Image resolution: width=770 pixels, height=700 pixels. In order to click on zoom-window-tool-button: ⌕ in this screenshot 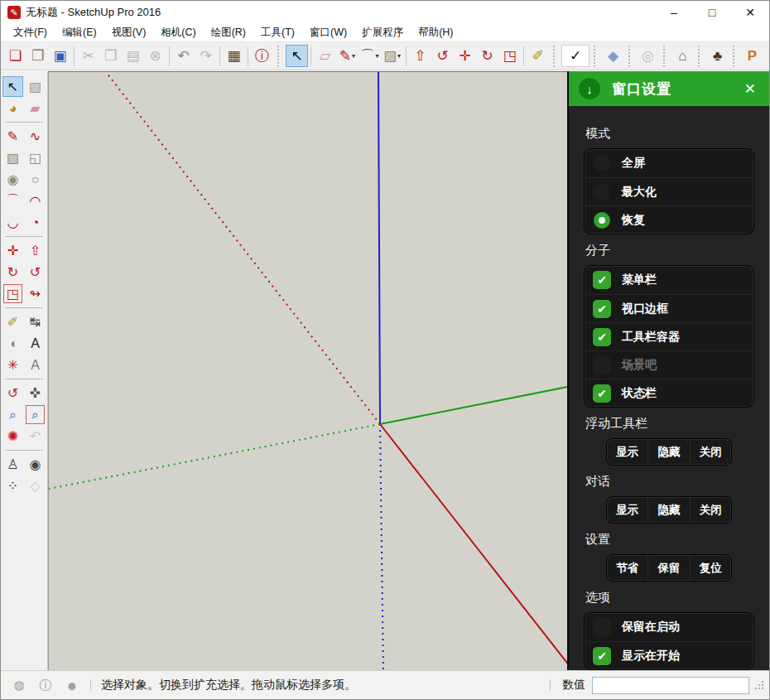, I will do `click(35, 414)`.